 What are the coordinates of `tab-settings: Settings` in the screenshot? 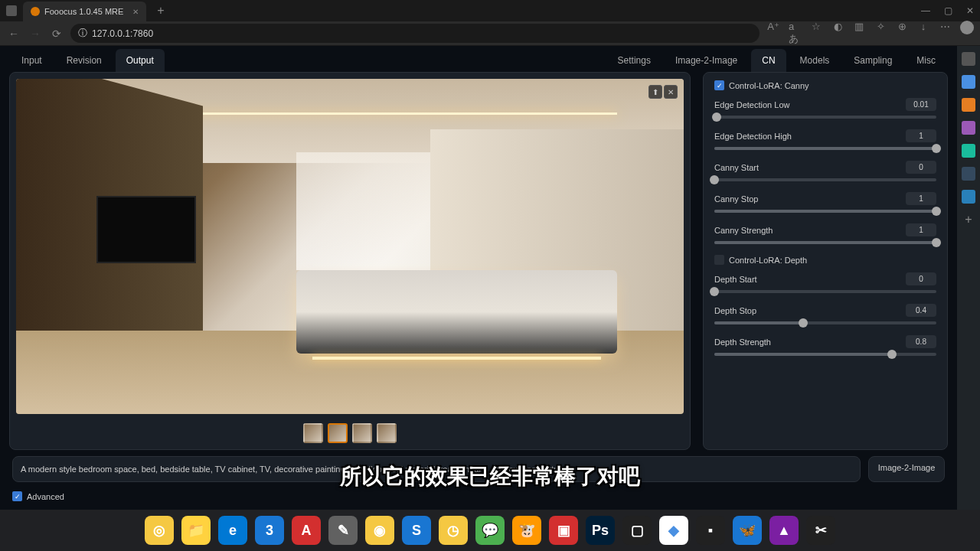 It's located at (634, 60).